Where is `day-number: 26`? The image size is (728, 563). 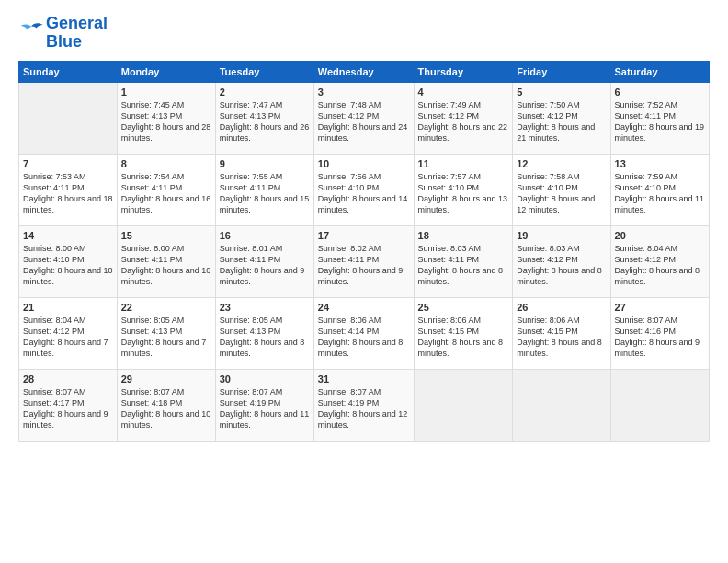
day-number: 26 is located at coordinates (561, 307).